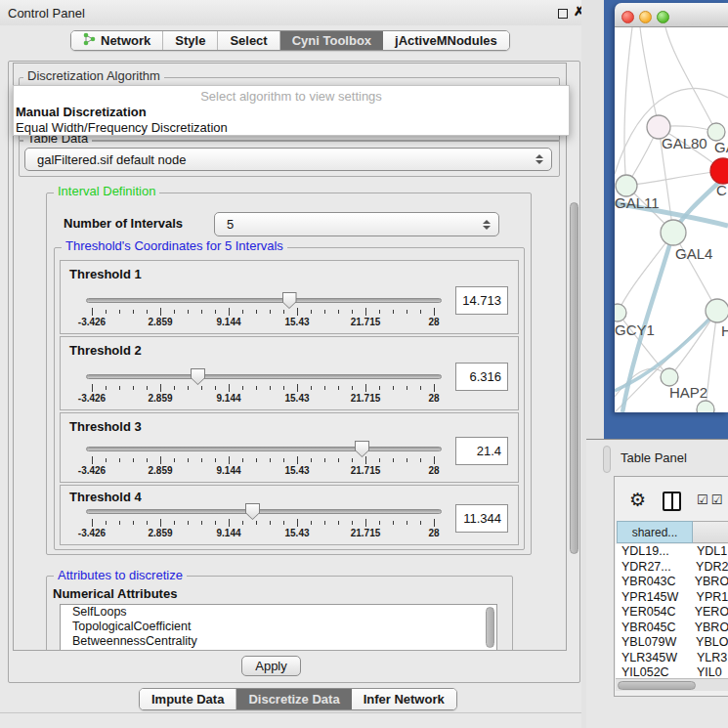  I want to click on algorithm-option-manual: Manual Discretization, so click(81, 111).